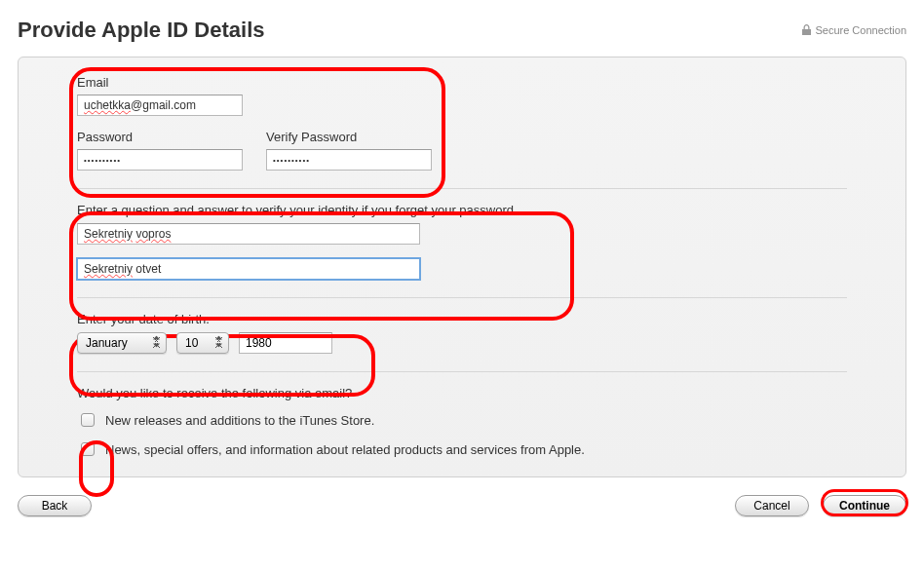  I want to click on checkbox-news-offers, so click(88, 449).